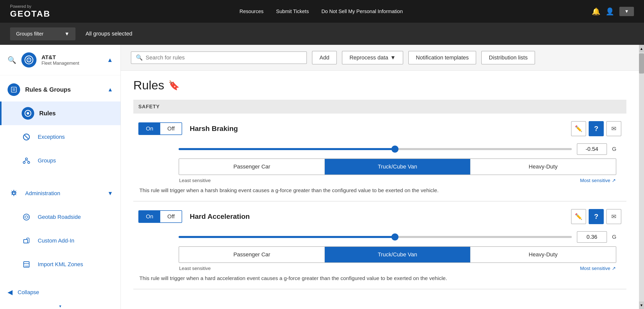 This screenshot has width=644, height=309. Describe the element at coordinates (60, 113) in the screenshot. I see `sidebar-item-rules: Rules` at that location.